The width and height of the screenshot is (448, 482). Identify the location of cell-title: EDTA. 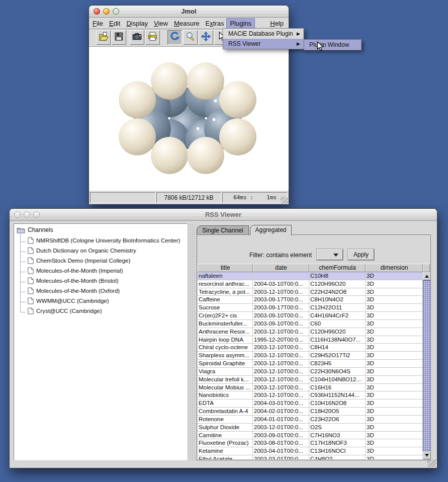
(225, 404).